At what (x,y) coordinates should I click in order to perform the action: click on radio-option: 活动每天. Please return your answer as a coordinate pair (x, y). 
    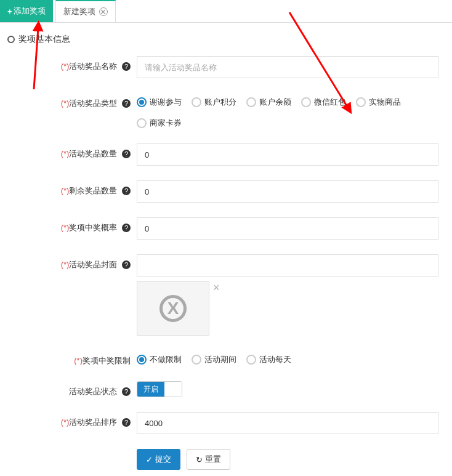
    Looking at the image, I should click on (268, 360).